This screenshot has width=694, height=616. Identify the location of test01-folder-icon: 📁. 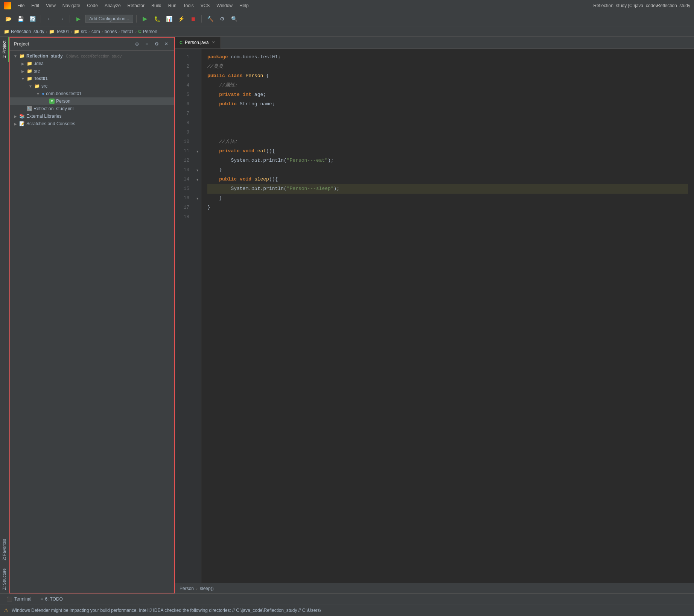
(29, 79).